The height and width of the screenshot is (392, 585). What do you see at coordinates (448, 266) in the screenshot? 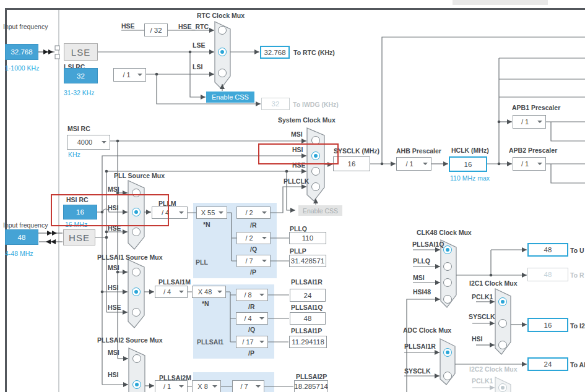
I see `clk48-radio-pllq` at bounding box center [448, 266].